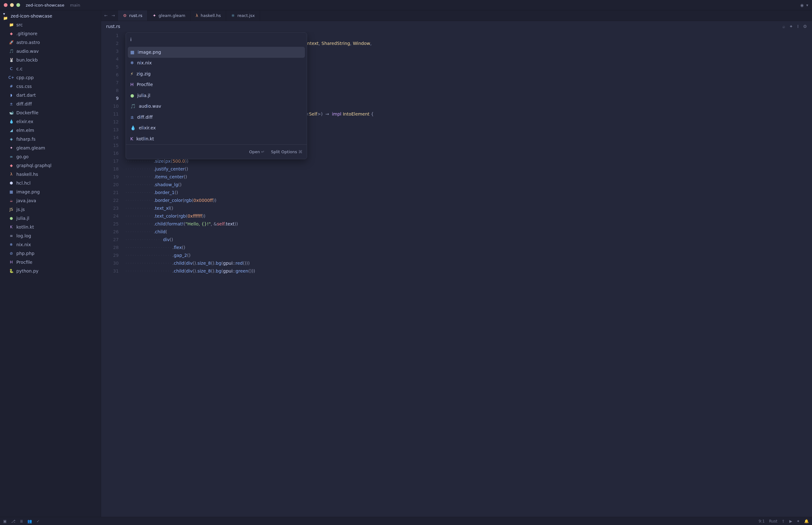 The height and width of the screenshot is (525, 812). Describe the element at coordinates (784, 27) in the screenshot. I see `search-icon: ⌕` at that location.